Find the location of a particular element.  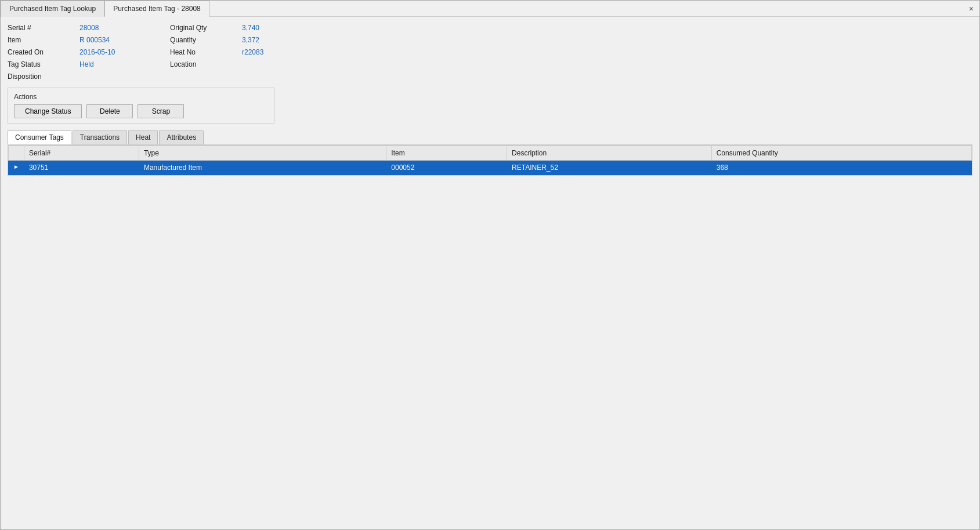

cell-type: Manufactured Item is located at coordinates (262, 168).